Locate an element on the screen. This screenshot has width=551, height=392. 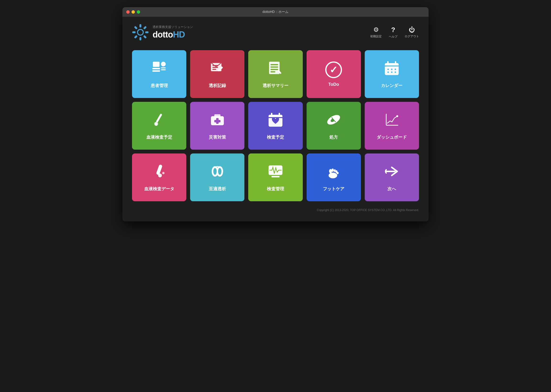
tile-exam-mgmt: 検査管理 is located at coordinates (275, 177).